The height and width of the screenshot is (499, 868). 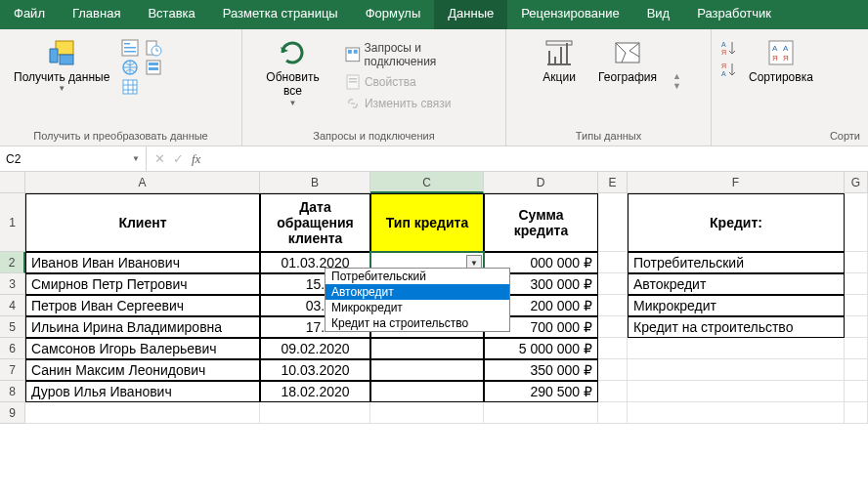 What do you see at coordinates (13, 370) in the screenshot?
I see `row-header-7: 7` at bounding box center [13, 370].